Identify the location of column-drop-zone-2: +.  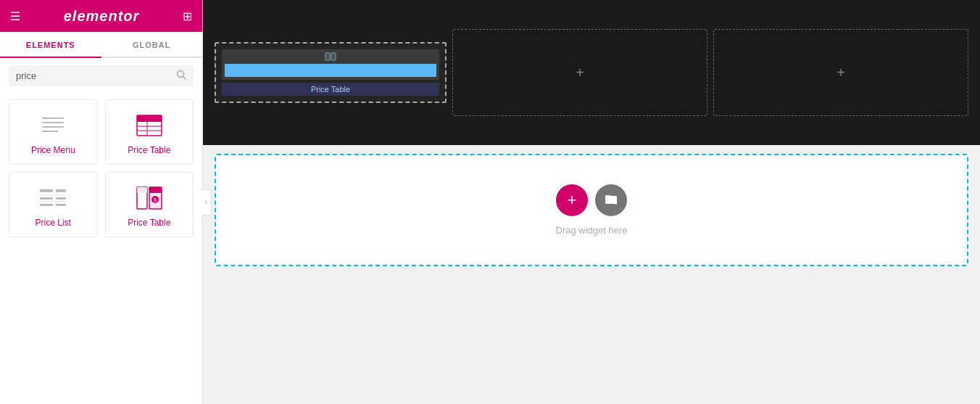
(841, 73).